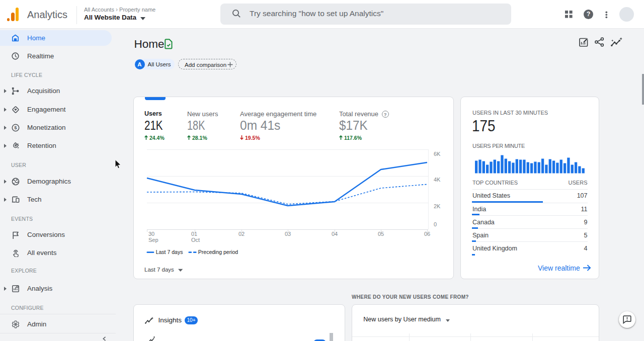 This screenshot has height=341, width=644. I want to click on svg-text: 02, so click(242, 234).